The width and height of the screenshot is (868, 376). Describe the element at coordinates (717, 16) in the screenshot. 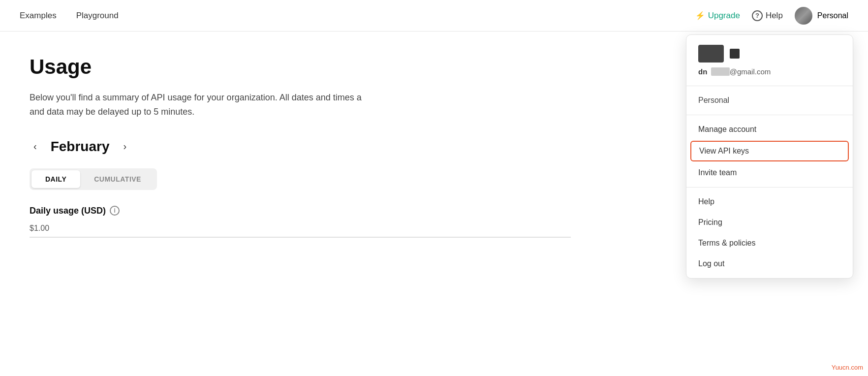

I see `upgrade-button: ⚡ Upgrade` at that location.